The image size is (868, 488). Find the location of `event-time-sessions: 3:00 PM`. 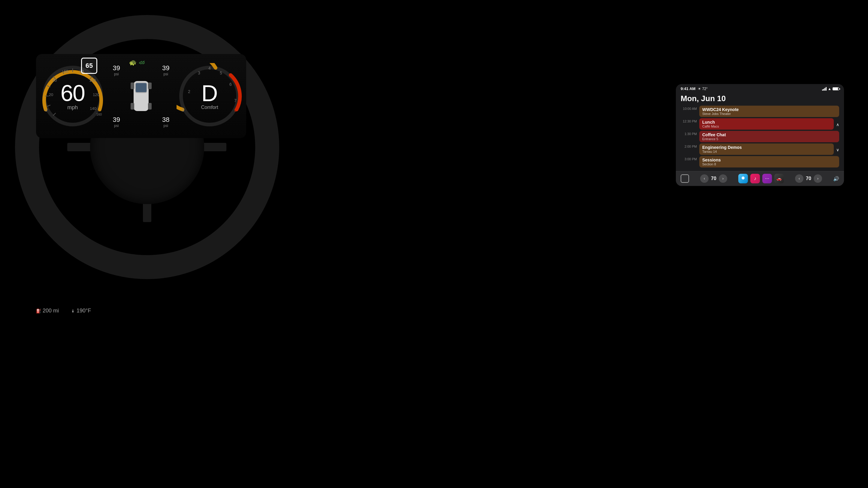

event-time-sessions: 3:00 PM is located at coordinates (689, 162).